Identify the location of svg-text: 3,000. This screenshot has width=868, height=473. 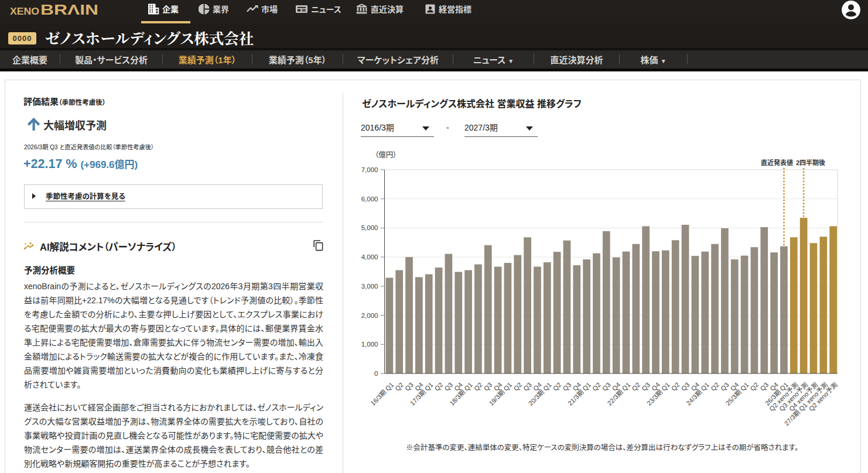
(370, 286).